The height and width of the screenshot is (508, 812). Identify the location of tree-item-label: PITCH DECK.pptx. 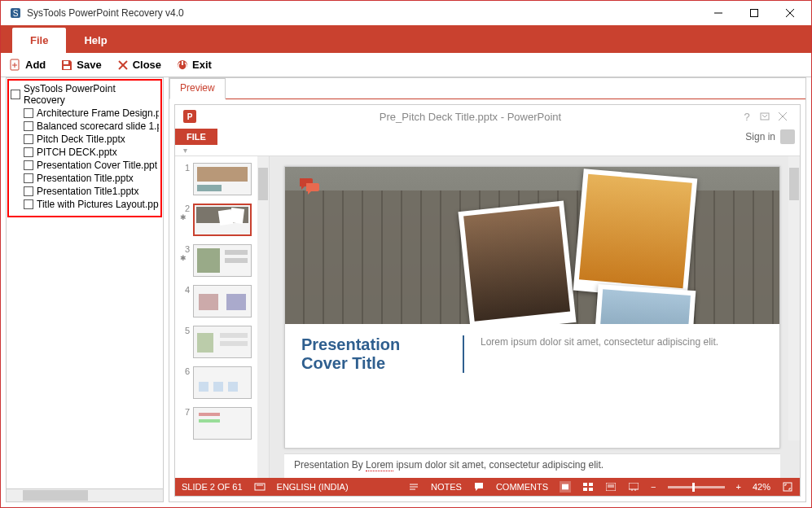
(77, 152).